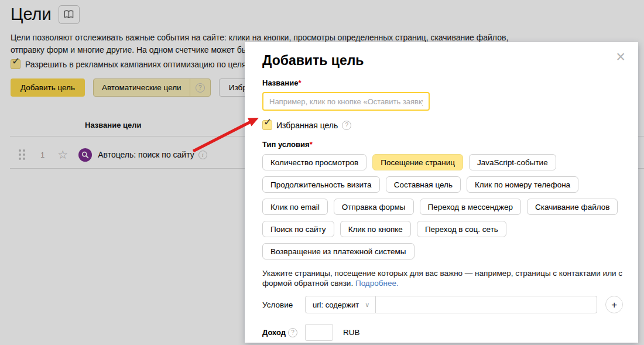  Describe the element at coordinates (314, 162) in the screenshot. I see `type-chip: Количество просмотров` at that location.